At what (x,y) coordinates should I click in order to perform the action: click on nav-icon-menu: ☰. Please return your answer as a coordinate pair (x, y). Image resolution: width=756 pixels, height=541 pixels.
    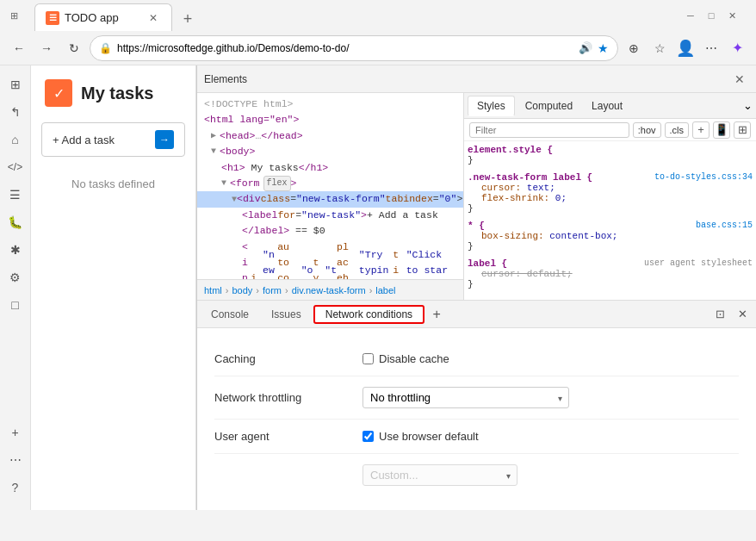
    Looking at the image, I should click on (15, 195).